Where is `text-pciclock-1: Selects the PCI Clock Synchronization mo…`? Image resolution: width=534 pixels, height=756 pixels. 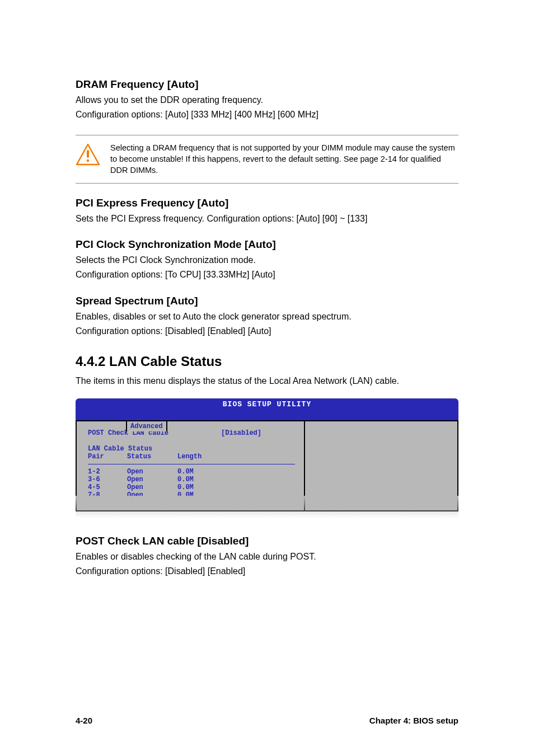
text-pciclock-1: Selects the PCI Clock Synchronization mo… is located at coordinates (267, 260).